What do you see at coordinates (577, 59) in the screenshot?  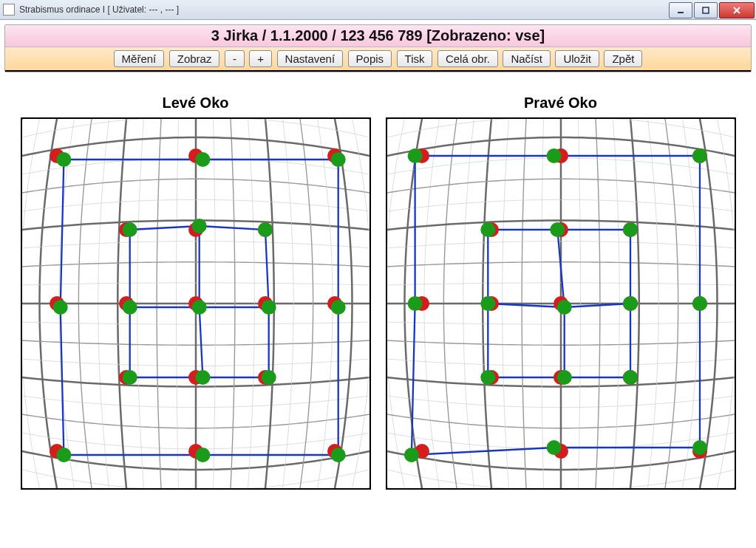 I see `save-button: Uložit` at bounding box center [577, 59].